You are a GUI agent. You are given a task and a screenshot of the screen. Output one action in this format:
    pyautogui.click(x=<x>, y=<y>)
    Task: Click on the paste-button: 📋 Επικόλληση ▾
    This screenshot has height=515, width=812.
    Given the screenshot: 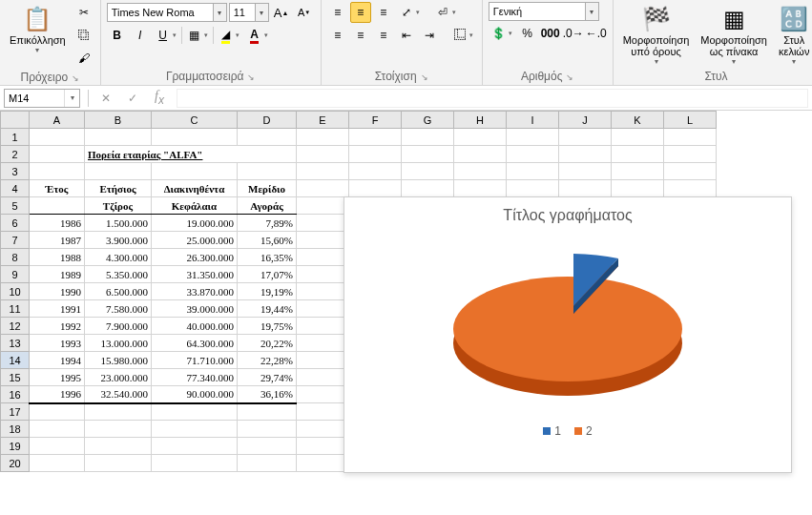 What is the action you would take?
    pyautogui.click(x=38, y=29)
    